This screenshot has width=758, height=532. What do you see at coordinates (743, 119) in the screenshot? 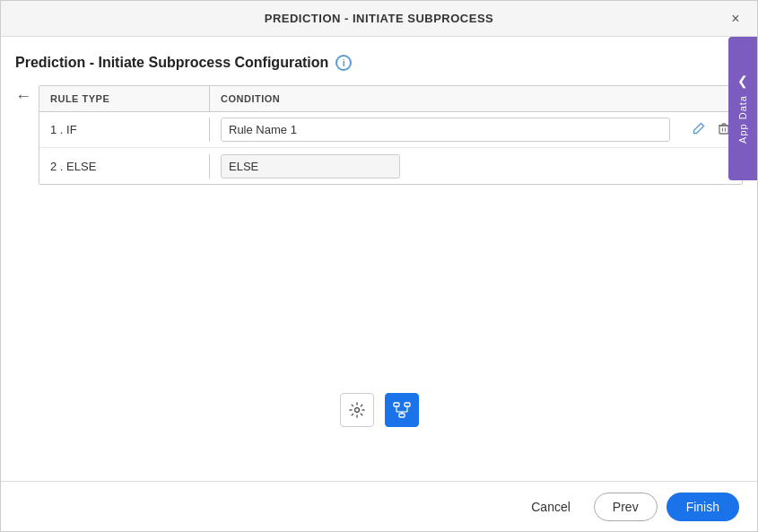
I see `side-panel-label: App Data` at bounding box center [743, 119].